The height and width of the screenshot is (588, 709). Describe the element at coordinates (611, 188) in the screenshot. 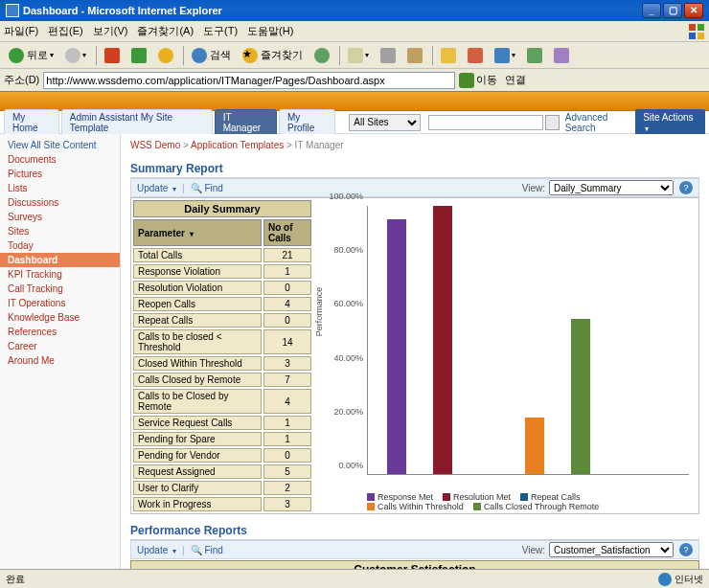

I see `view-select-summary: Daily_Summary` at that location.